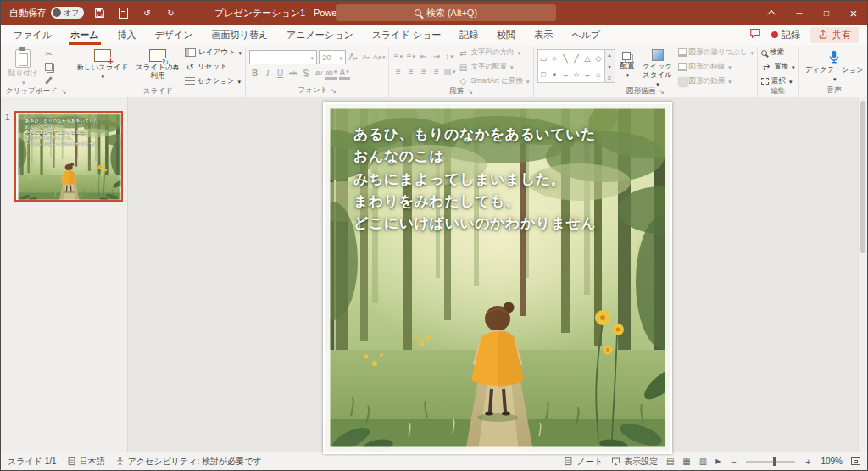 This screenshot has height=471, width=868. I want to click on text-direction-button: 文字列の方向, so click(493, 53).